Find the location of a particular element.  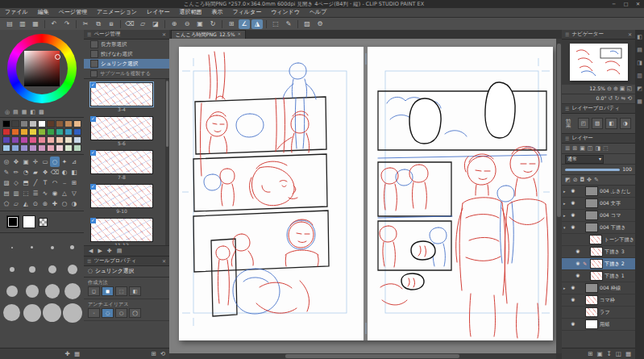

opacity-slider is located at coordinates (592, 169).